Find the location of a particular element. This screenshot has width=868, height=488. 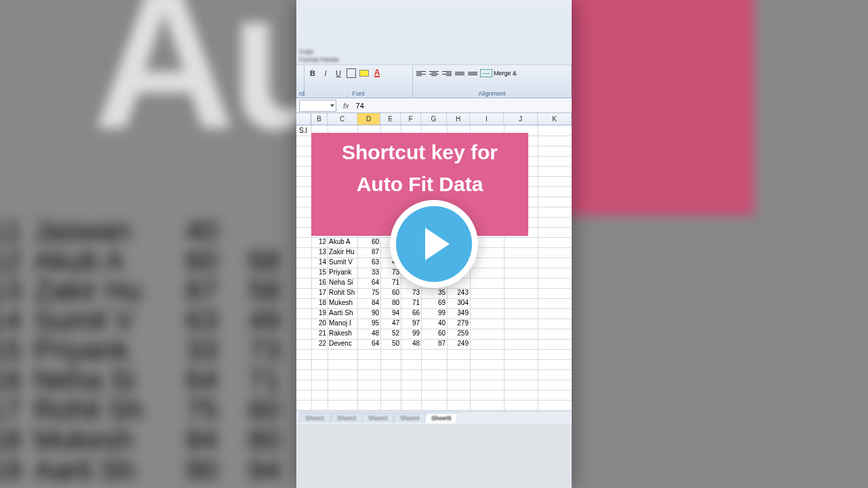

format-painter-label: Format Painter is located at coordinates (319, 60).